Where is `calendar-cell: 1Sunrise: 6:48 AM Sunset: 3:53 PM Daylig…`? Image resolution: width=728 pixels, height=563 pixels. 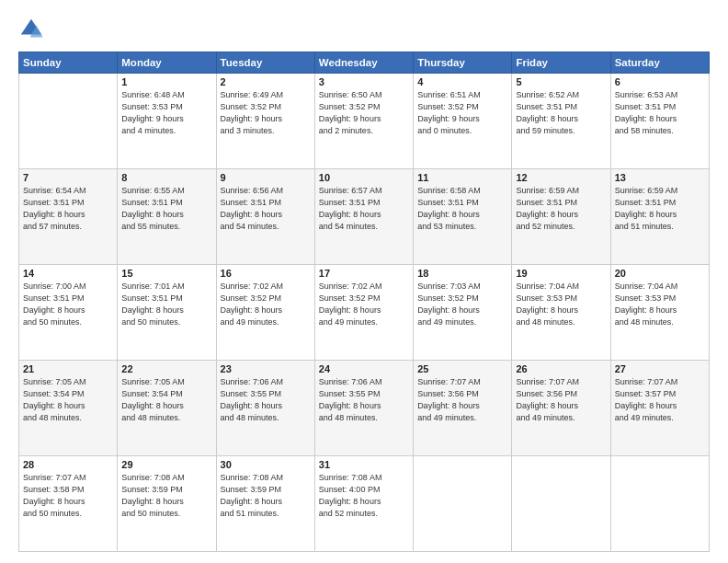
calendar-cell: 1Sunrise: 6:48 AM Sunset: 3:53 PM Daylig… is located at coordinates (167, 121).